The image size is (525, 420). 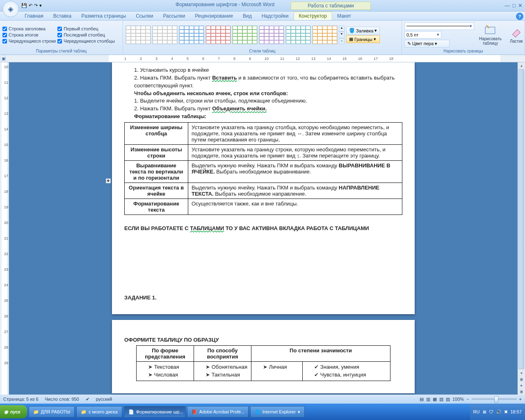 What do you see at coordinates (516, 35) in the screenshot?
I see `eraser-button: Ластик` at bounding box center [516, 35].